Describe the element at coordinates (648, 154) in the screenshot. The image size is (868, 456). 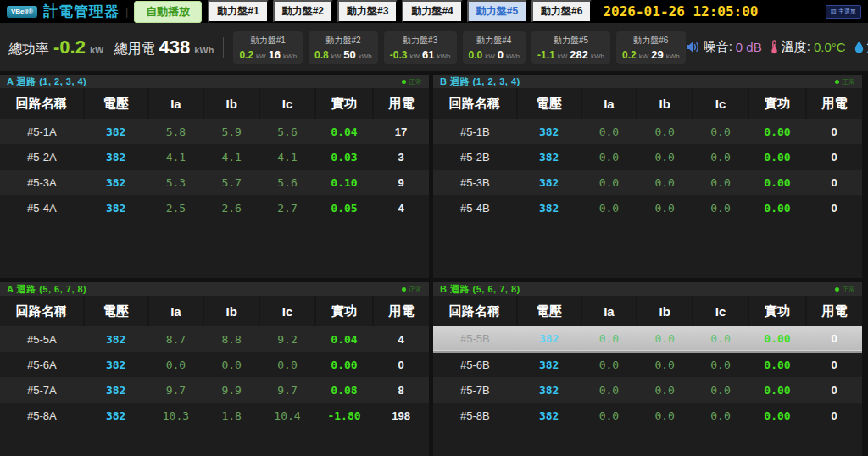
I see `circuit-table: 回路名稱電壓IaIbIc實功用電 #5-1B3820.00.00.00.000#…` at that location.